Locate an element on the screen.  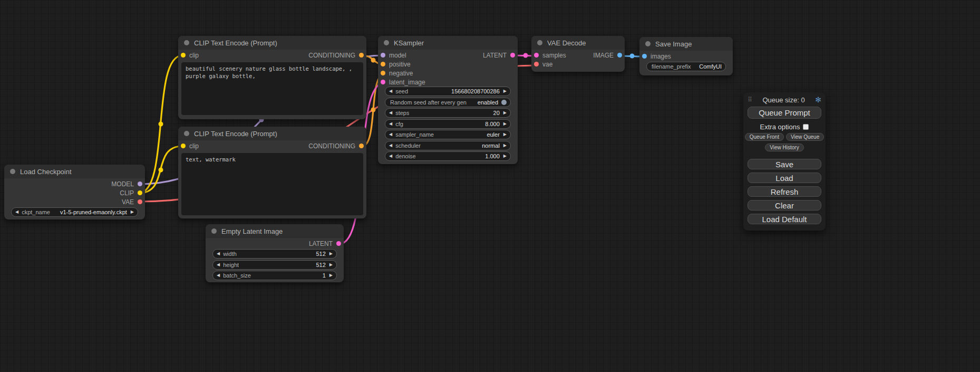
output-label-latent: LATENT is located at coordinates (321, 244).